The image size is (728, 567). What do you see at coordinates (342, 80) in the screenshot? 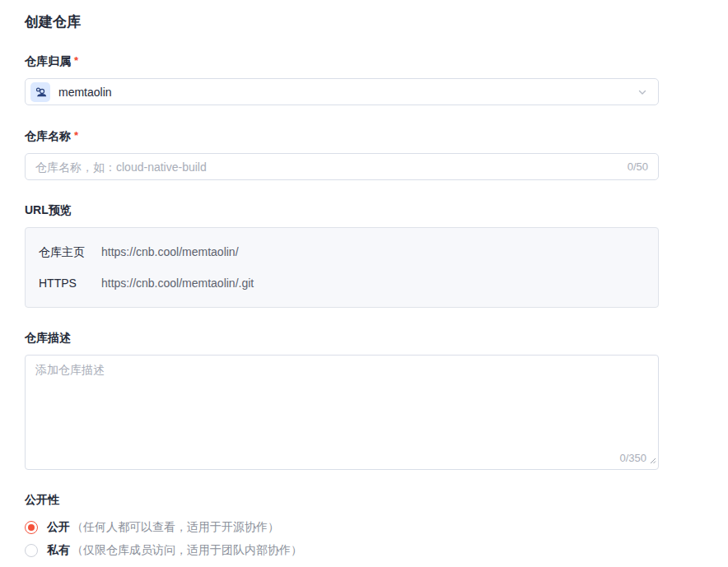
I see `owner-section: 仓库归属* memtaolin` at bounding box center [342, 80].